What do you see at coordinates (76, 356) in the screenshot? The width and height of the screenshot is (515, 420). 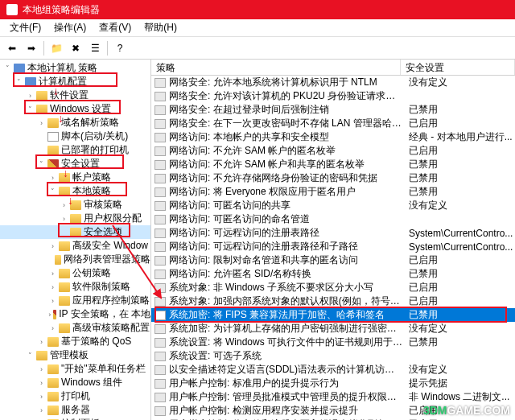 I see `tree-item: ˅管理模板` at bounding box center [76, 356].